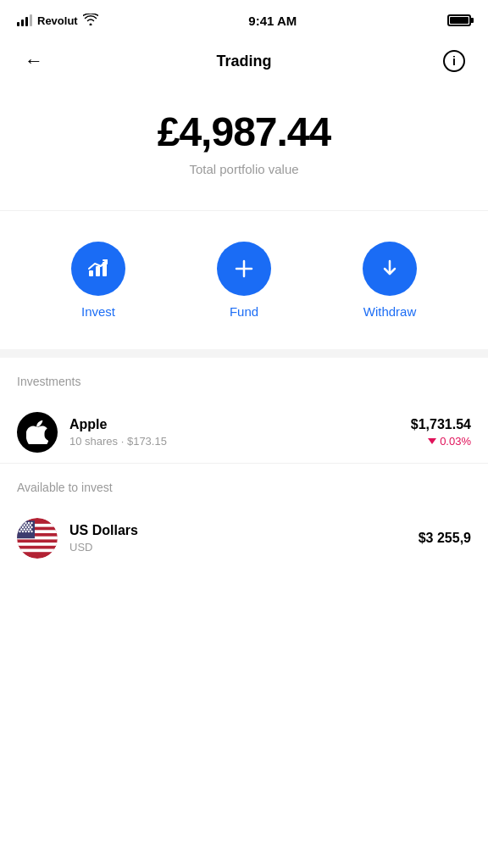  Describe the element at coordinates (244, 132) in the screenshot. I see `portfolio-amount: £4,987.44` at that location.